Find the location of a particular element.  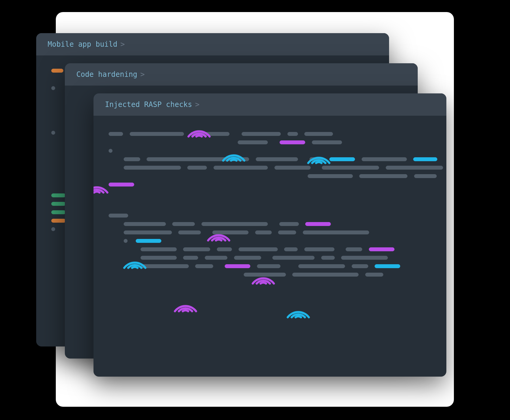

titlebar: Mobile app build > is located at coordinates (213, 44).